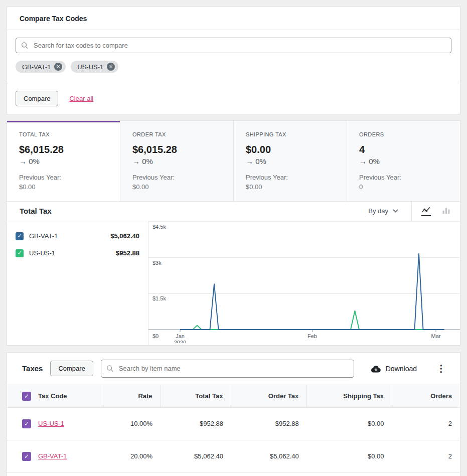  I want to click on chart-header: Total Tax By day, so click(234, 212).